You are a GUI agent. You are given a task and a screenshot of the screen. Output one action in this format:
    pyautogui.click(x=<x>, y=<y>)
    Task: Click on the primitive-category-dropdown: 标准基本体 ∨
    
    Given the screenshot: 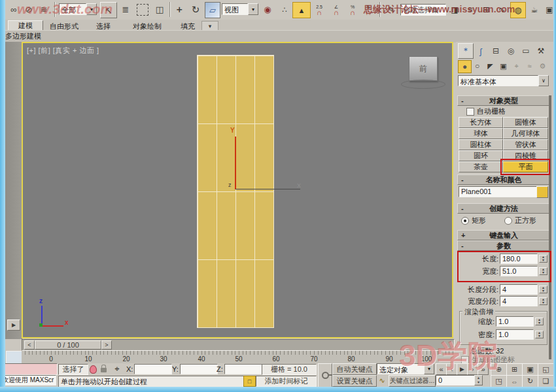 What is the action you would take?
    pyautogui.click(x=504, y=81)
    